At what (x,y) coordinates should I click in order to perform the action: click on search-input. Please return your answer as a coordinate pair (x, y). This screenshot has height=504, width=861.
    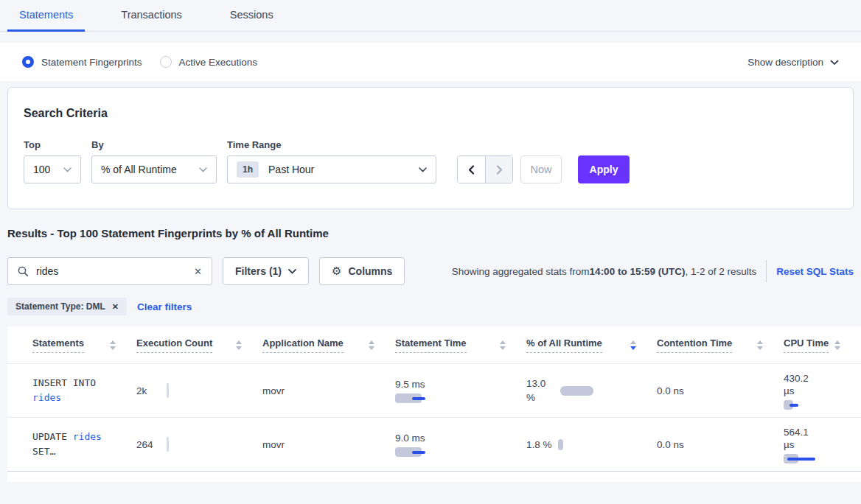
    Looking at the image, I should click on (115, 271).